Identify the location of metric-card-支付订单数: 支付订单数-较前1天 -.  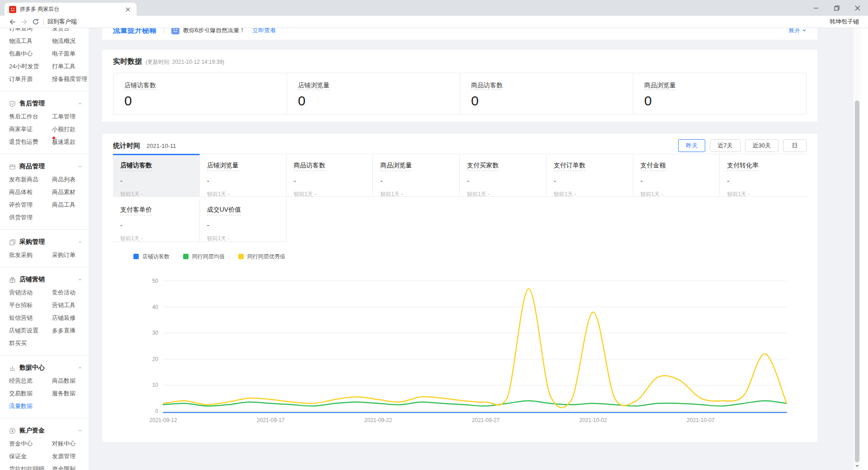
(590, 176).